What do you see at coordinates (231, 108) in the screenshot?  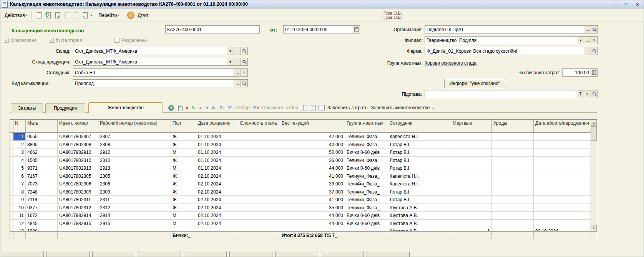 I see `filter-icon` at bounding box center [231, 108].